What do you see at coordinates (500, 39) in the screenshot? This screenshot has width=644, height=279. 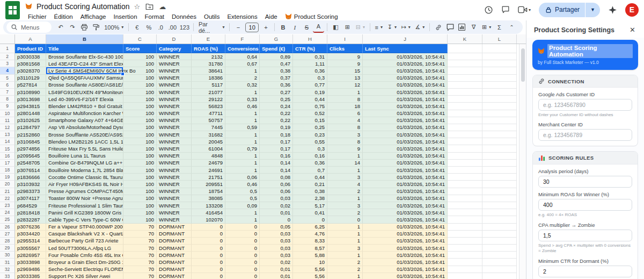 I see `column-header-L: L` at bounding box center [500, 39].